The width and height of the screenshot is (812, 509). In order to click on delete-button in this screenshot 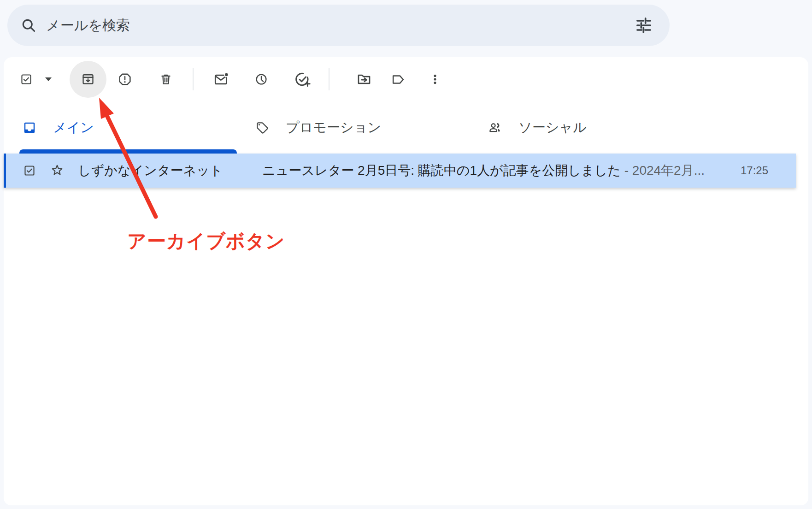, I will do `click(166, 79)`.